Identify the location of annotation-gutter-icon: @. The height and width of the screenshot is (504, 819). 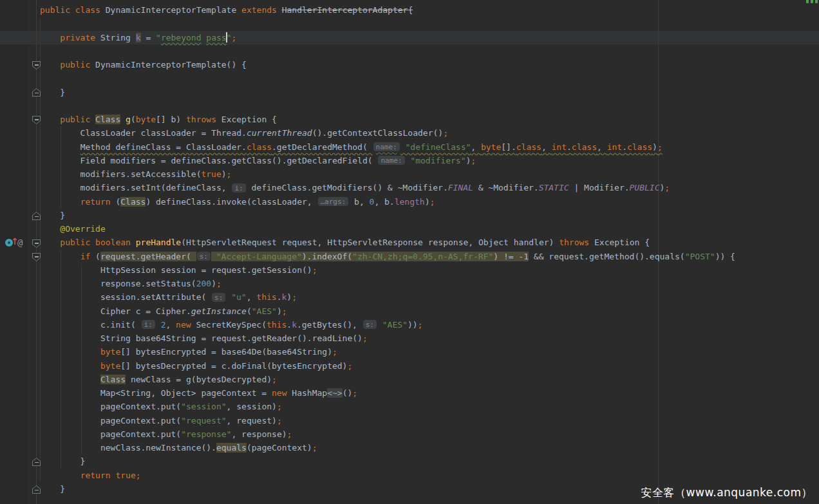
(20, 243).